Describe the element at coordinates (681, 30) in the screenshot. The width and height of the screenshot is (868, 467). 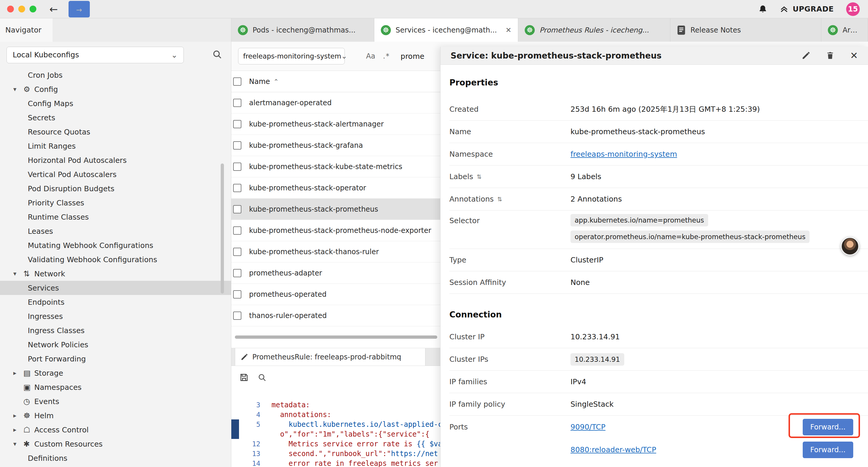
I see `document-icon` at that location.